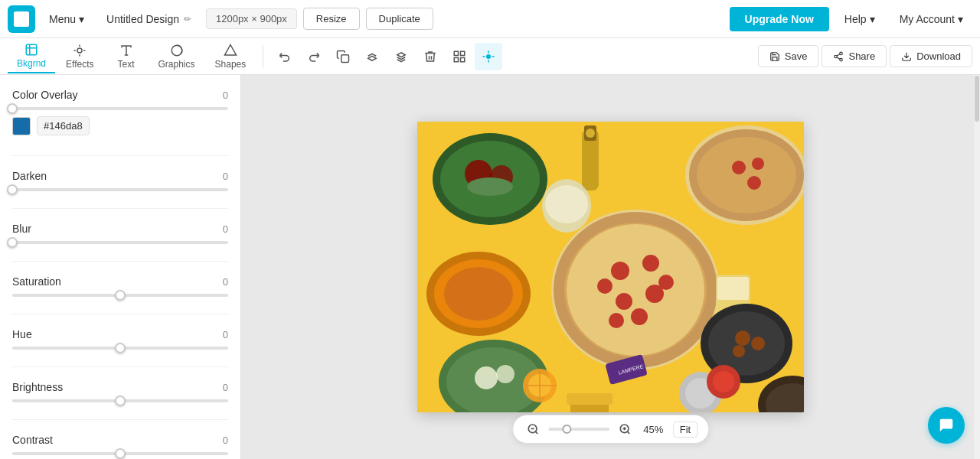 This screenshot has width=980, height=459. What do you see at coordinates (120, 109) in the screenshot?
I see `color-overlay-slider` at bounding box center [120, 109].